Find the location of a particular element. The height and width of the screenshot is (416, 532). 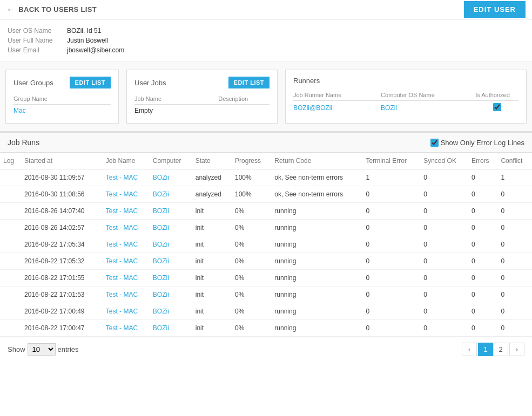

progress-cell: 100% is located at coordinates (252, 178).